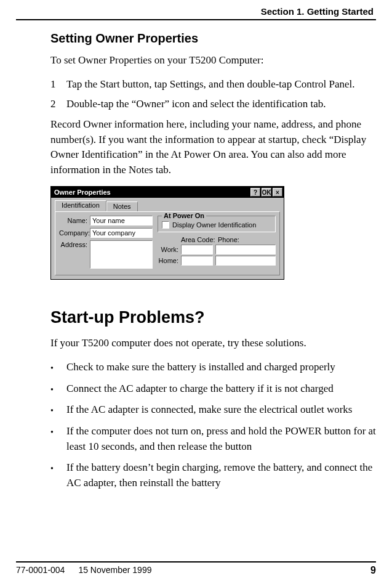 The image size is (392, 581). I want to click on close-button: ×, so click(278, 192).